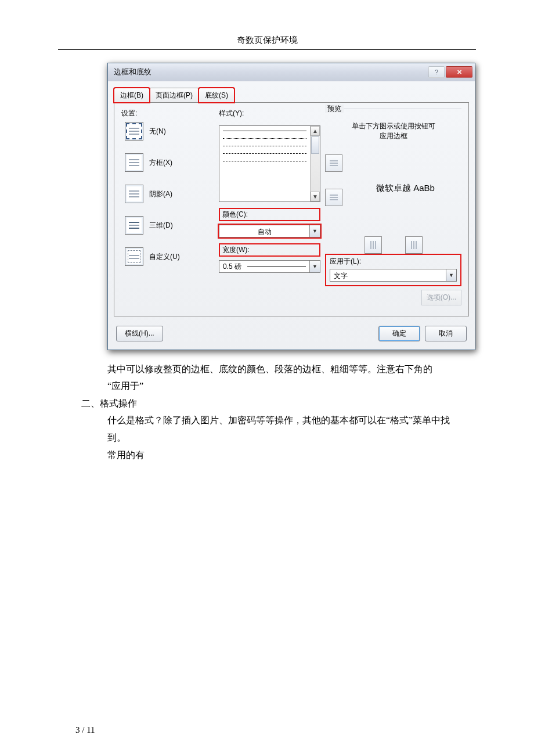  I want to click on body-line-3: 什么是格式？除了插入图片、加密码等等操作，其他的基本都可以在“格式”菜单中找, so click(291, 420).